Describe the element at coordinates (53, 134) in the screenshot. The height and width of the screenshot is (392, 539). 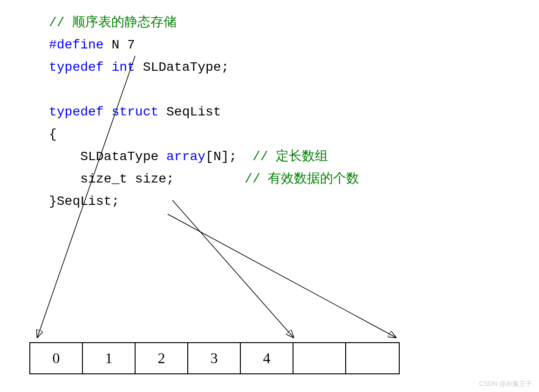
I see `open-brace: {` at that location.